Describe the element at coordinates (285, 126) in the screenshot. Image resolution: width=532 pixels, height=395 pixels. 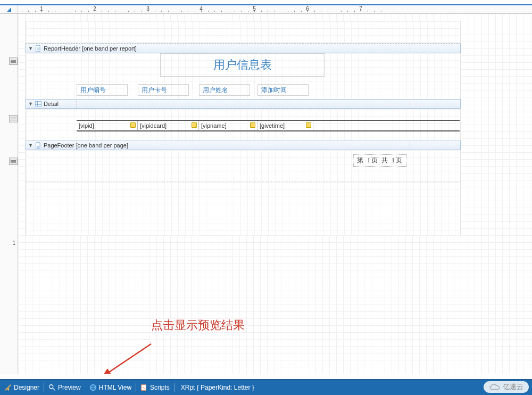
I see `field-givetime: [givetime]` at that location.